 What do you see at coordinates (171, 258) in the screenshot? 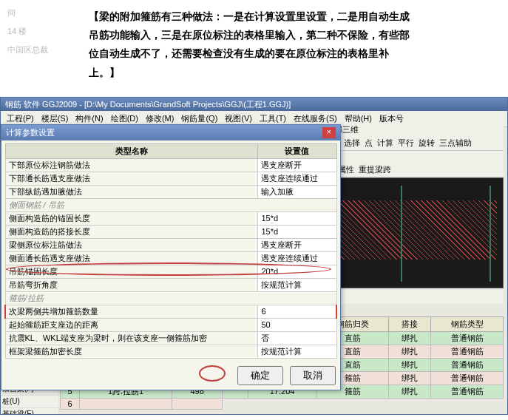
I see `param-row-s1-4: 侧面通长筋遇支座做法遇支座连续通过` at bounding box center [171, 258].